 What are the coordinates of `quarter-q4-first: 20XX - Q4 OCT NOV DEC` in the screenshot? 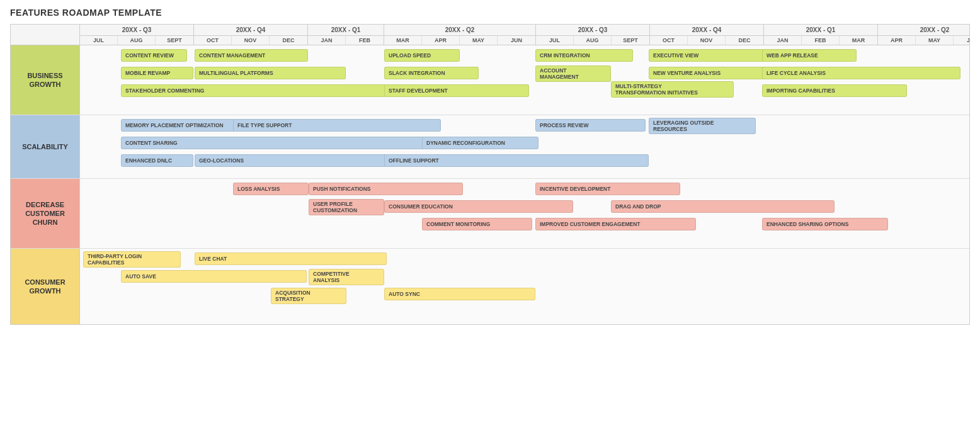 It's located at (251, 35).